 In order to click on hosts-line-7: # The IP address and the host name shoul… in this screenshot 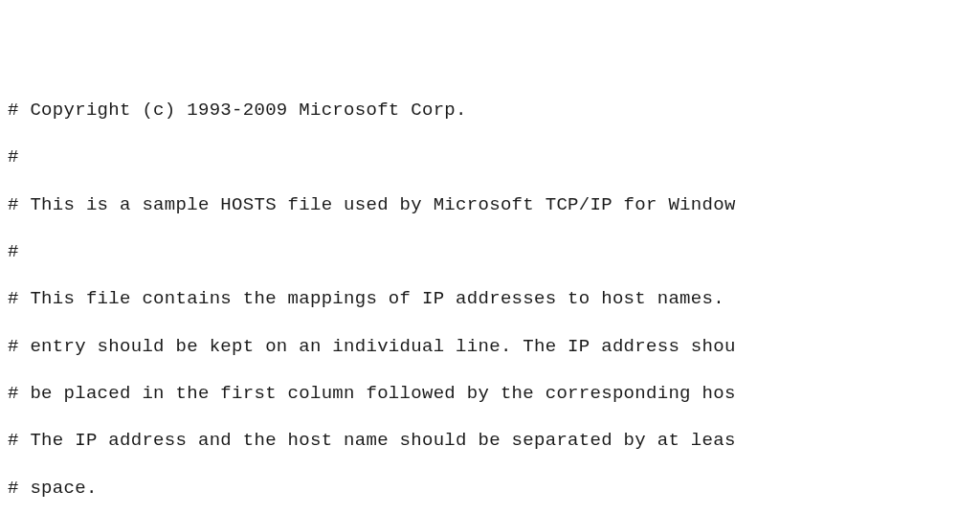, I will do `click(494, 440)`.